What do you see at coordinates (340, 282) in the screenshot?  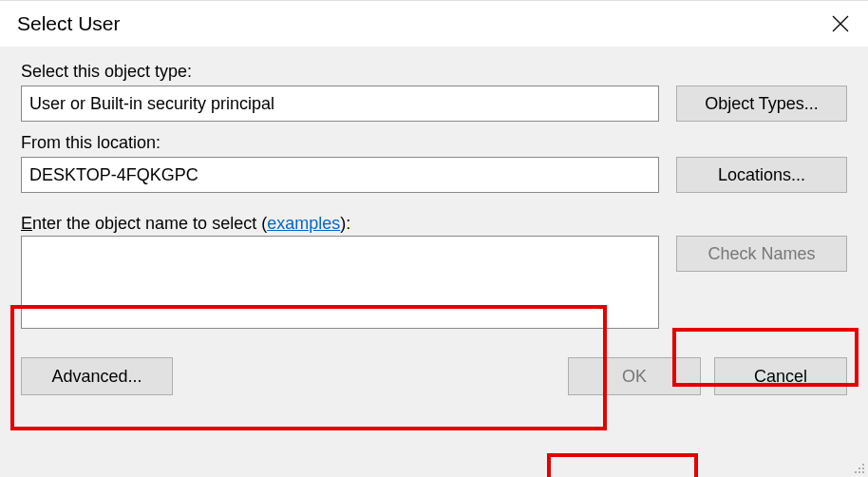 I see `object-name-input` at bounding box center [340, 282].